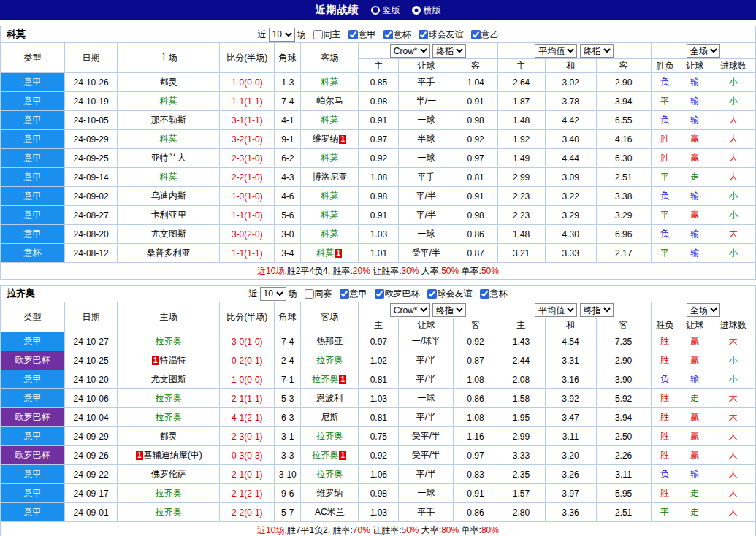 This screenshot has height=536, width=756. Describe the element at coordinates (378, 456) in the screenshot. I see `asian-home-odds: 0.92` at that location.